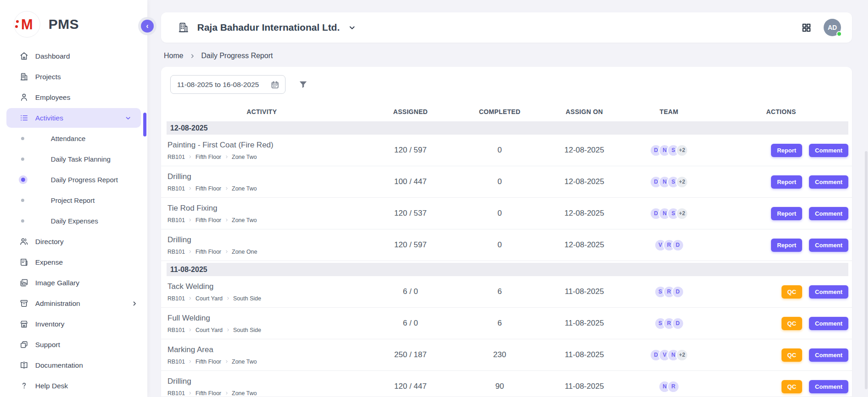 This screenshot has width=868, height=397. I want to click on sidebar-item-employees: Employees, so click(74, 97).